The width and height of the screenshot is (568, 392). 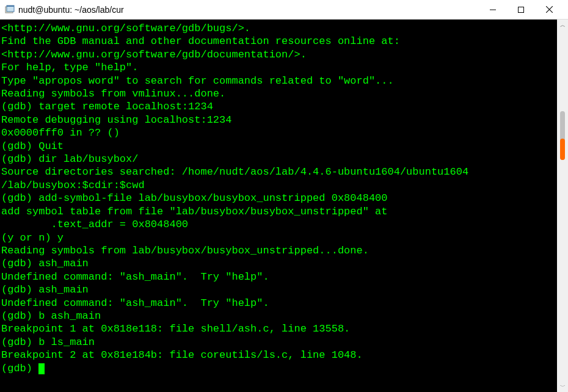 I want to click on terminal-line: .text_addr = 0x8048400, so click(x=279, y=225).